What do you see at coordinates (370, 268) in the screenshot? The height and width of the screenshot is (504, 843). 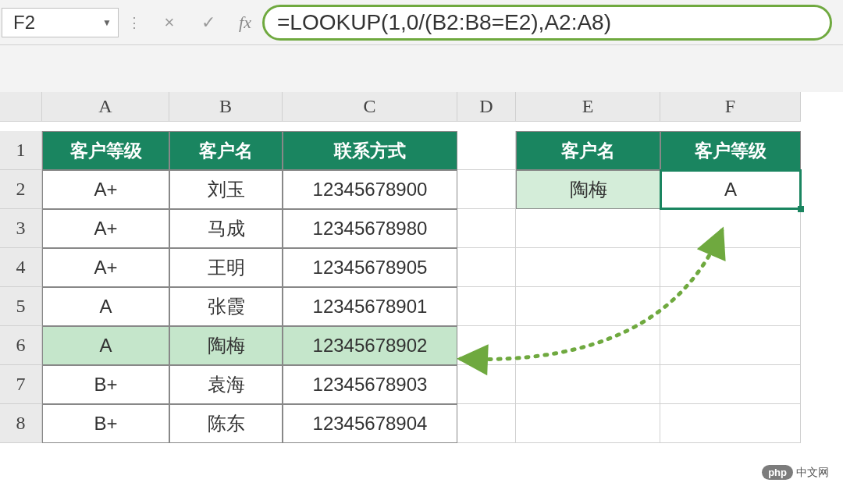 I see `cell-c4: 12345678905` at bounding box center [370, 268].